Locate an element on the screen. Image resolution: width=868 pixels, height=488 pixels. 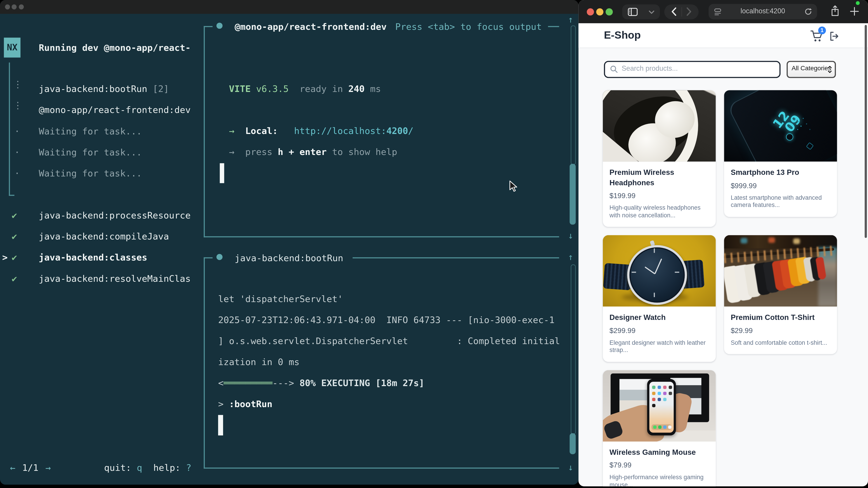
pane2-scroll-thumb is located at coordinates (573, 444).